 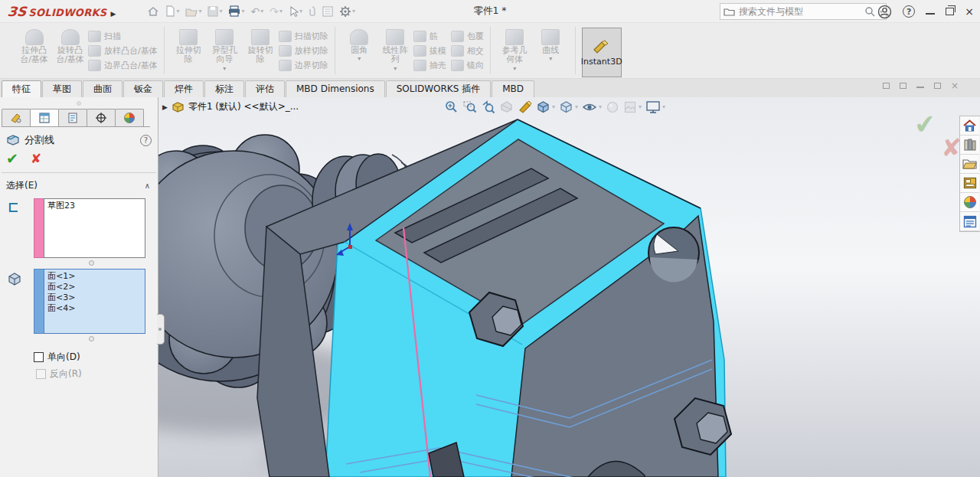 I want to click on fillet-button: 圆角▾, so click(x=360, y=44).